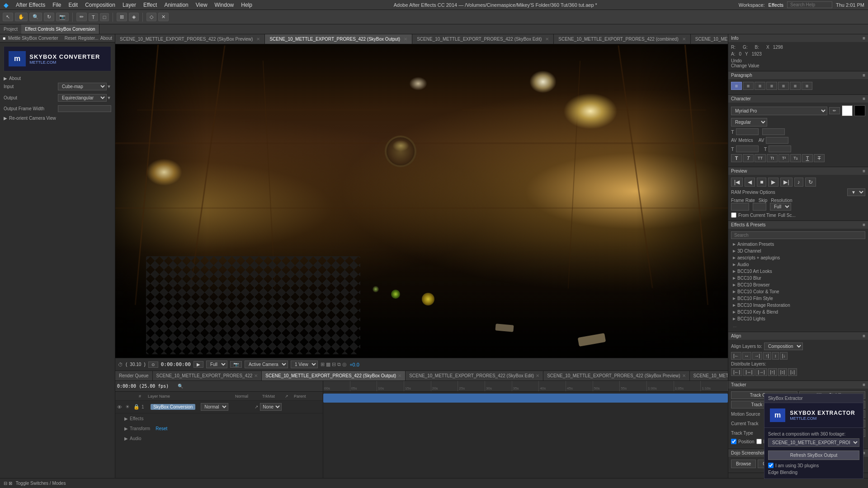 Image resolution: width=868 pixels, height=488 pixels. I want to click on reorient-row: ▶ Re-orient Camera View, so click(57, 118).